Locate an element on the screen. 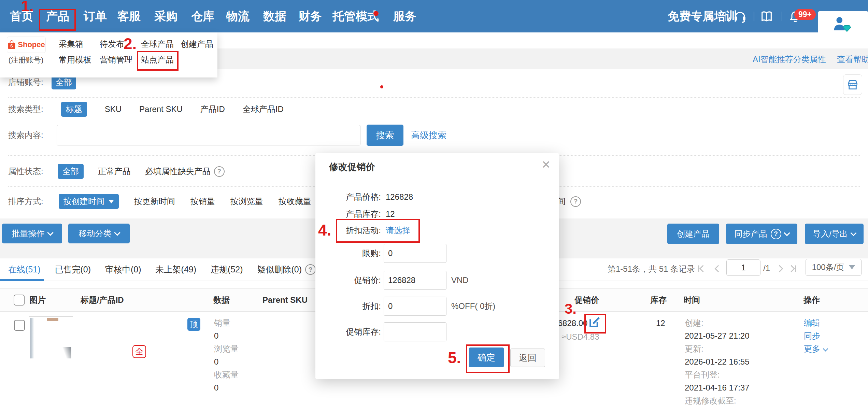  ai-category-link: AI智能推荐分类属性 is located at coordinates (789, 59).